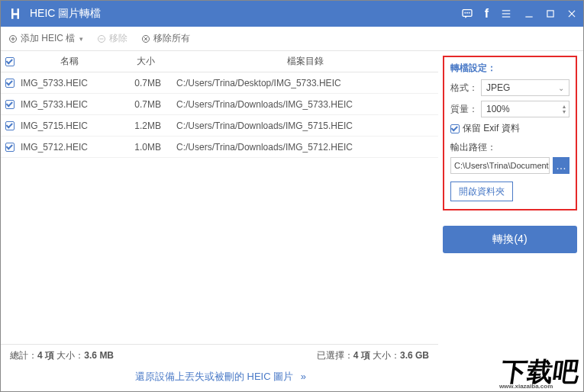 The image size is (584, 392). I want to click on row-size: 1.2MB, so click(146, 126).